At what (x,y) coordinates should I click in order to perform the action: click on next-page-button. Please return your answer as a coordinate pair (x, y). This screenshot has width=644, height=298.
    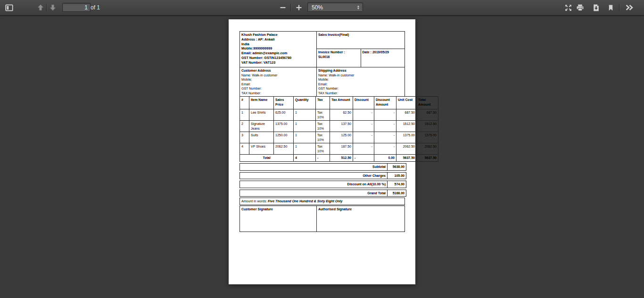
    Looking at the image, I should click on (53, 8).